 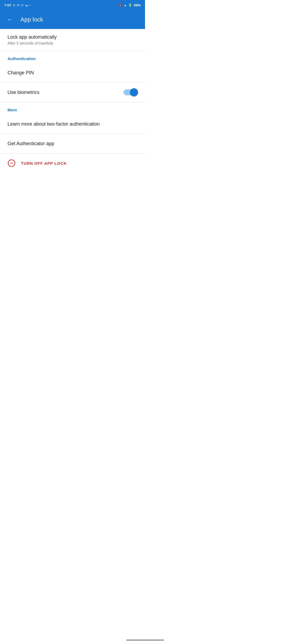 What do you see at coordinates (12, 163) in the screenshot?
I see `turn-off-icon` at bounding box center [12, 163].